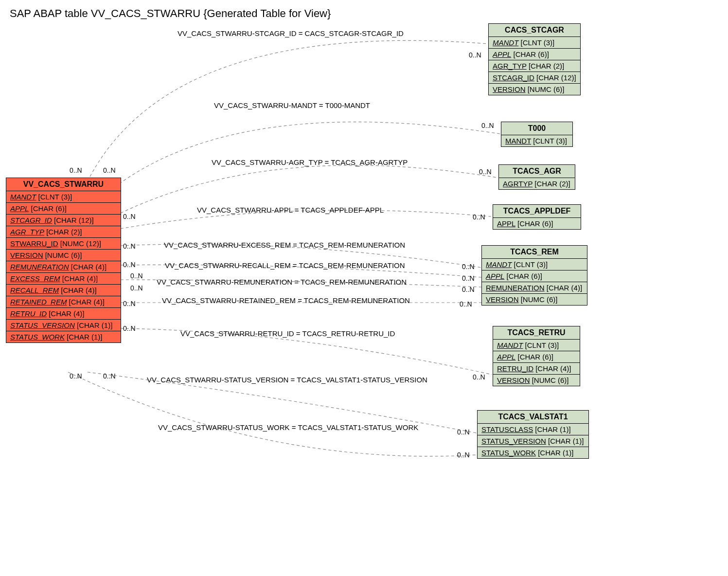  I want to click on entity-tcacs-appldef: TCACS_APPLDEF APPL [CHAR (6)], so click(537, 217).